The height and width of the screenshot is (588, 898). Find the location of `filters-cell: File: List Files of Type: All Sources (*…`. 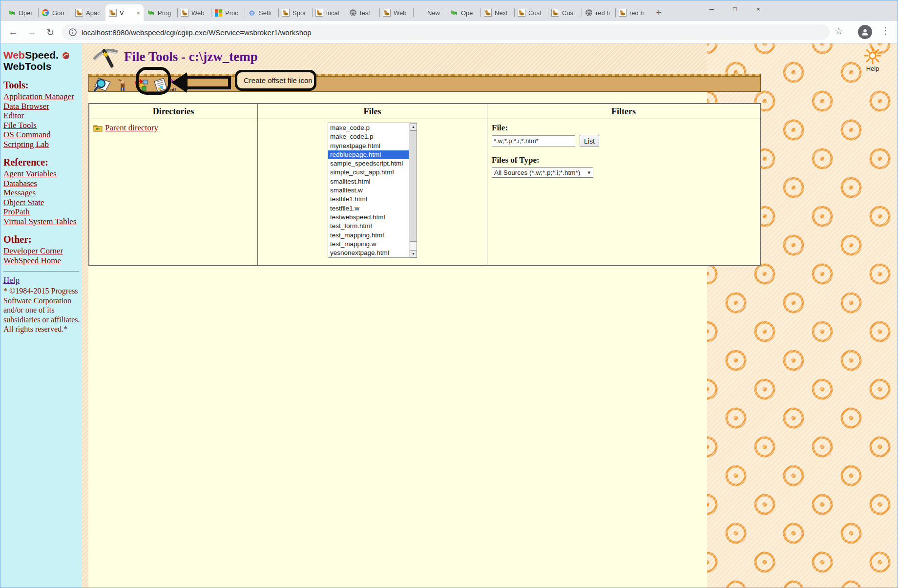

filters-cell: File: List Files of Type: All Sources (*… is located at coordinates (624, 192).